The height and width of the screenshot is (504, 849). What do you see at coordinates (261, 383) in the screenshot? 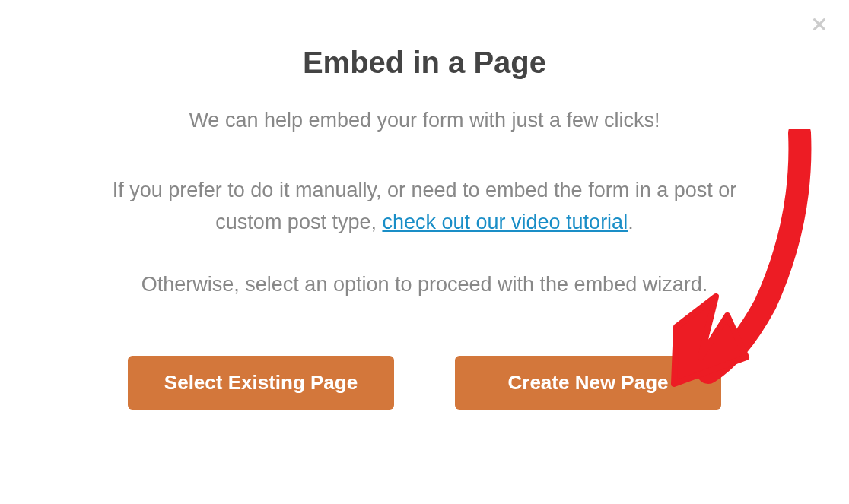
I see `select-existing-page-button: Select Existing Page` at bounding box center [261, 383].